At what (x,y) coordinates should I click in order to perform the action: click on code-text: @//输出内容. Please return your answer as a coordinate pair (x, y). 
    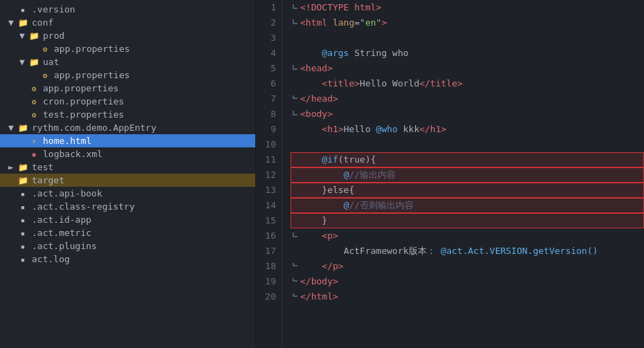
    Looking at the image, I should click on (472, 175).